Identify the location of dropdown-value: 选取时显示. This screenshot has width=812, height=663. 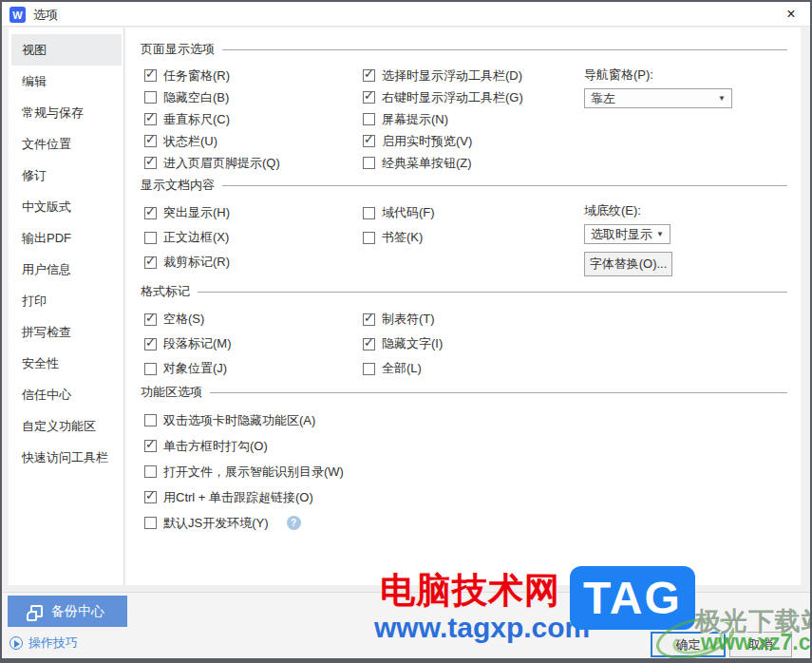
(621, 235).